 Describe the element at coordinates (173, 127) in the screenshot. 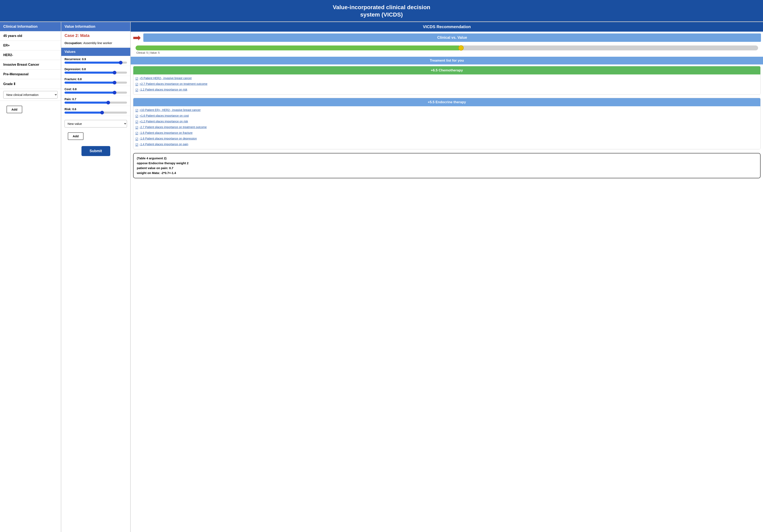

I see `endo-item-text-3: -2.7 Patient places importance on treatm…` at that location.